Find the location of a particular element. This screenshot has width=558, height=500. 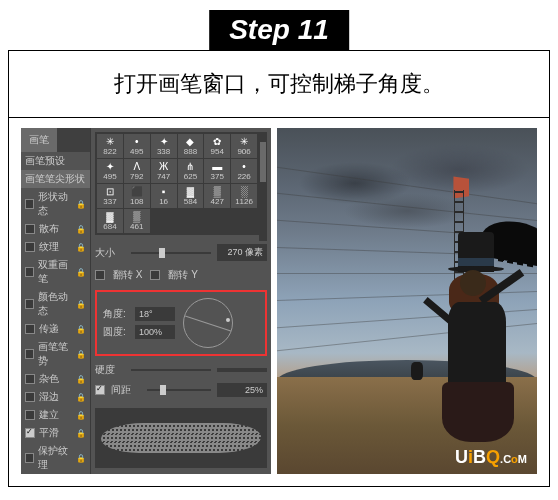

opt-label: 保护纹理 is located at coordinates (55, 458).